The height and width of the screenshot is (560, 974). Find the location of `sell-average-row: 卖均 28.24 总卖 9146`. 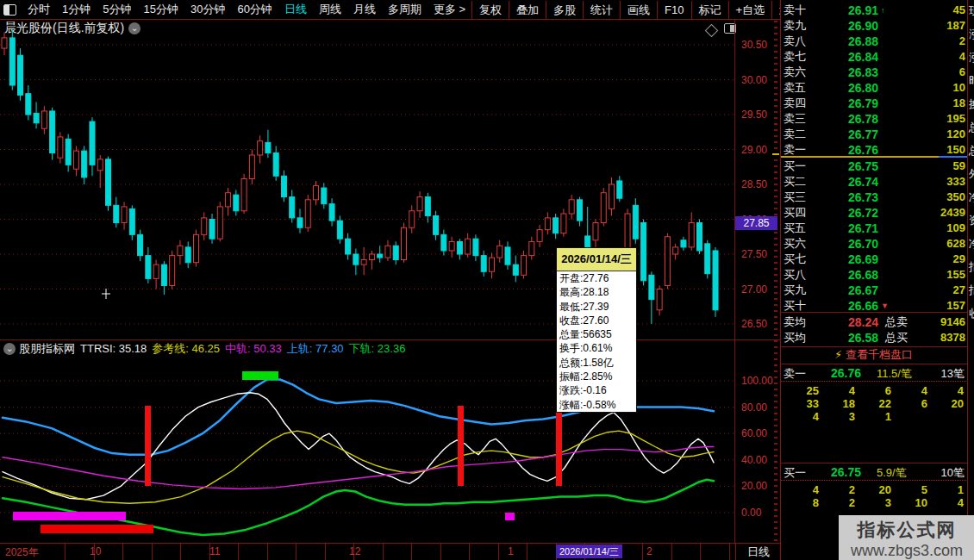

sell-average-row: 卖均 28.24 总卖 9146 is located at coordinates (876, 322).